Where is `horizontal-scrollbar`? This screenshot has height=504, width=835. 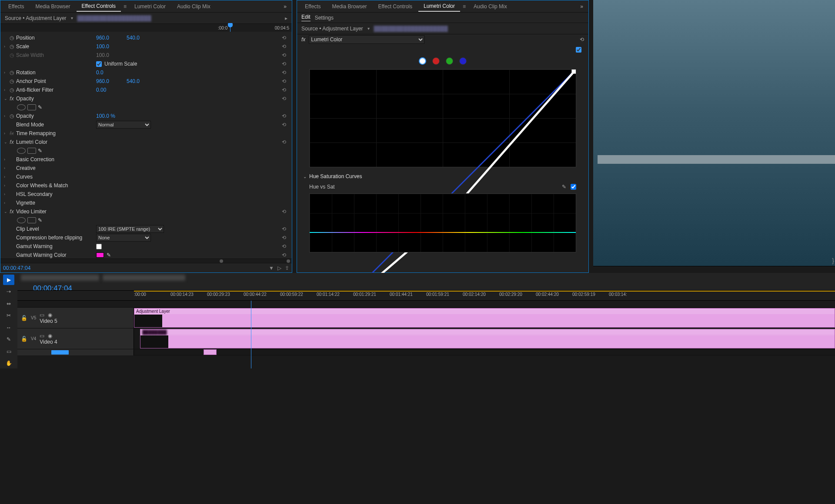
horizontal-scrollbar is located at coordinates (146, 261).